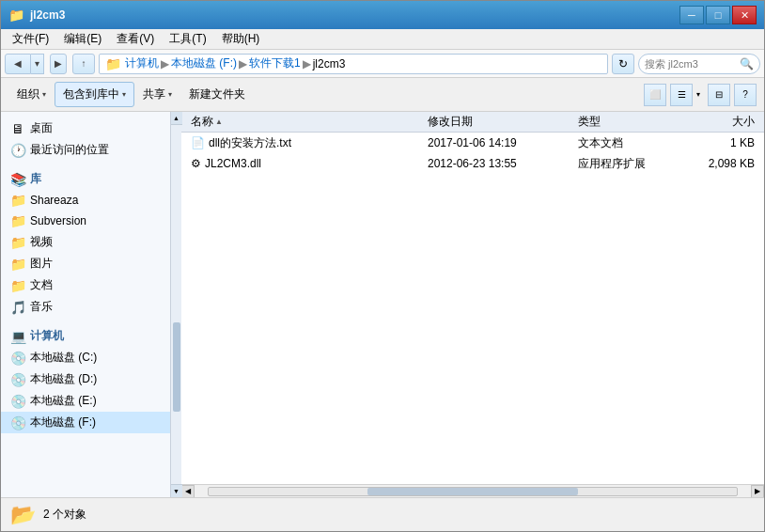  Describe the element at coordinates (304, 164) in the screenshot. I see `file2-name-cell: ⚙ JL2CM3.dll` at that location.